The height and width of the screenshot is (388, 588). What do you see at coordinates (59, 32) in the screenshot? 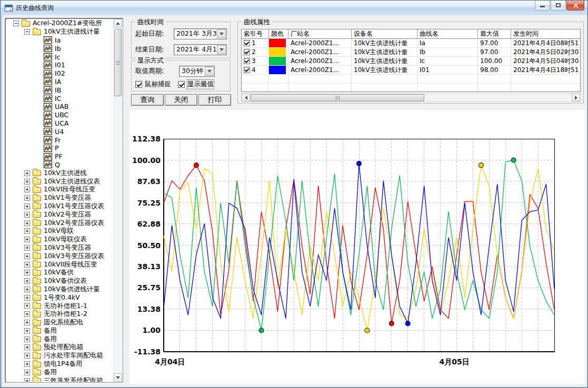
I see `tree-item: 10kV主供进线计量` at bounding box center [59, 32].